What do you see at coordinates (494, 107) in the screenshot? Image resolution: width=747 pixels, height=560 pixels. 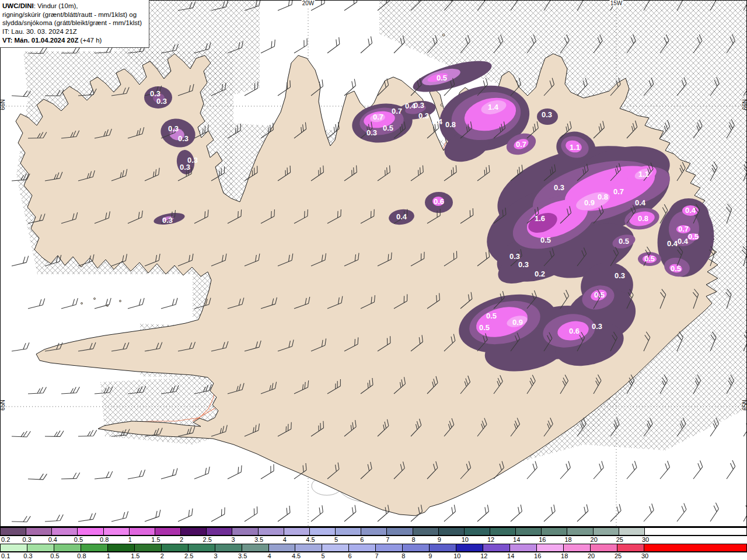 I see `precip-value-label: 1.4` at bounding box center [494, 107].